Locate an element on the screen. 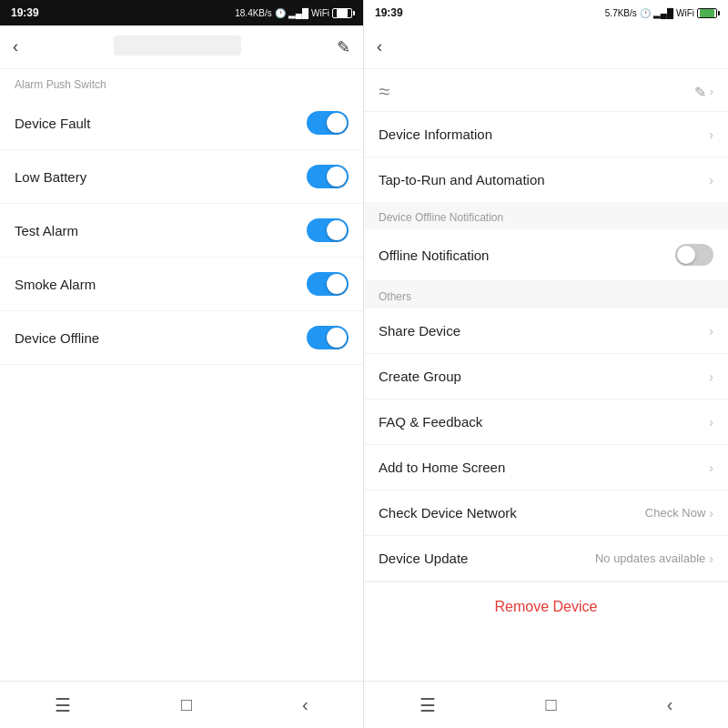 This screenshot has height=728, width=728. right-menu-button: ☰ is located at coordinates (428, 705).